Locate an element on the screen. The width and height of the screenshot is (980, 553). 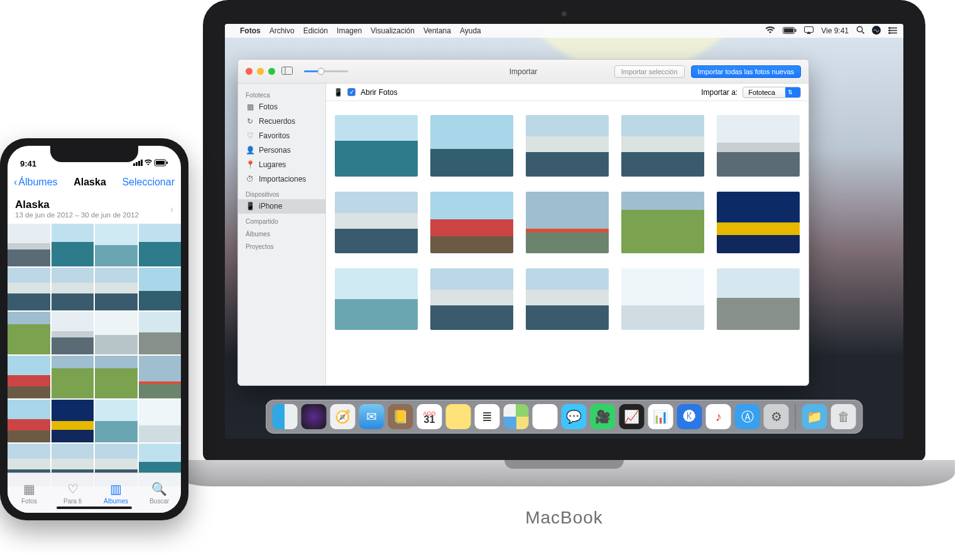
battery-icon is located at coordinates (790, 31).